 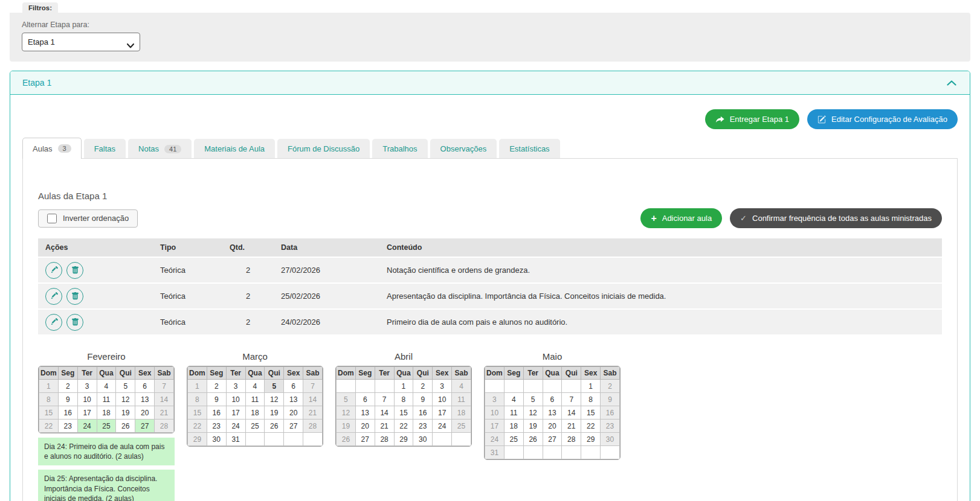 I want to click on calendar-month-title: Abril, so click(x=404, y=356).